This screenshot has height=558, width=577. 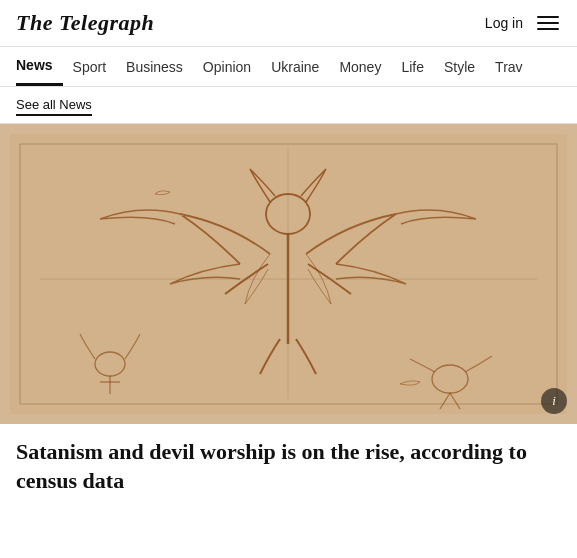 I want to click on nav-item-business: Business, so click(x=154, y=67).